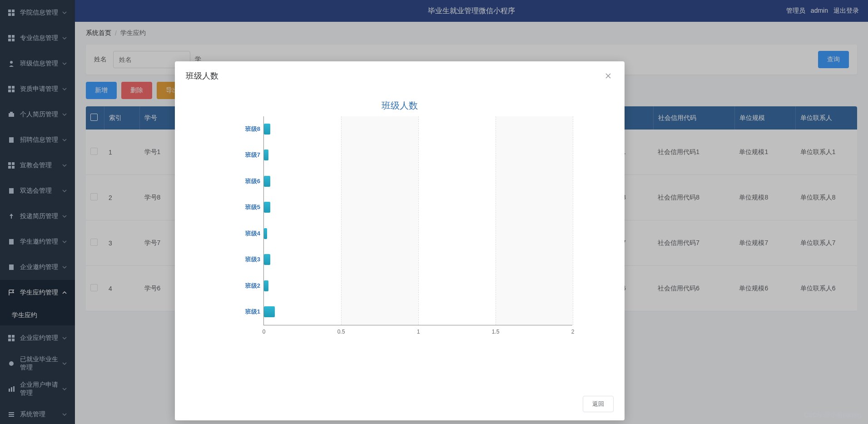 This screenshot has height=424, width=868. What do you see at coordinates (253, 312) in the screenshot?
I see `y-axis-label: 班级1` at bounding box center [253, 312].